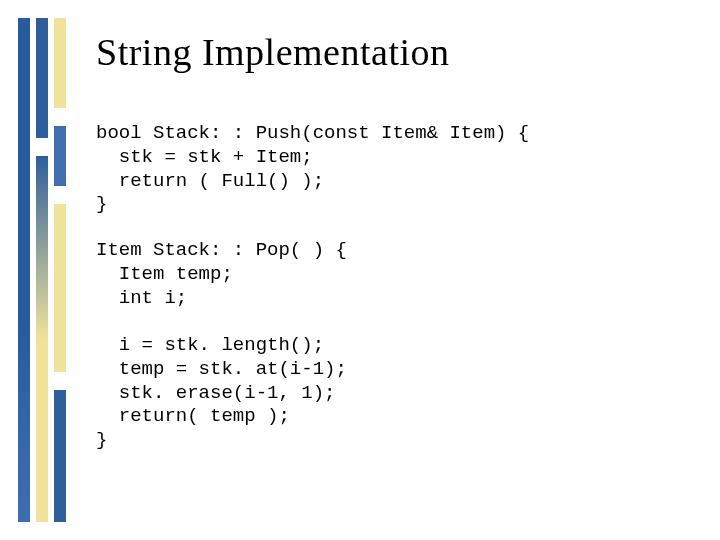  What do you see at coordinates (393, 170) in the screenshot?
I see `code-block-push: bool Stack: : Push(const Item& Item) { s…` at bounding box center [393, 170].